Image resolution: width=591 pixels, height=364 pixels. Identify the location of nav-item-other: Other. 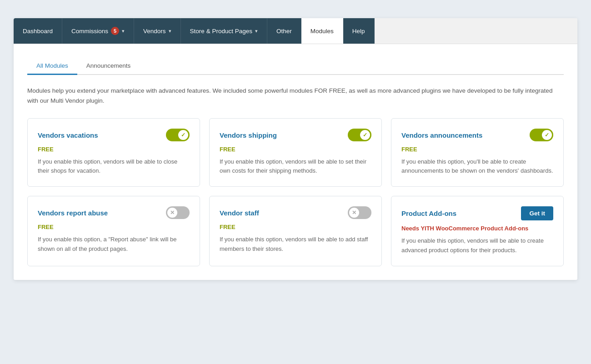
(285, 31).